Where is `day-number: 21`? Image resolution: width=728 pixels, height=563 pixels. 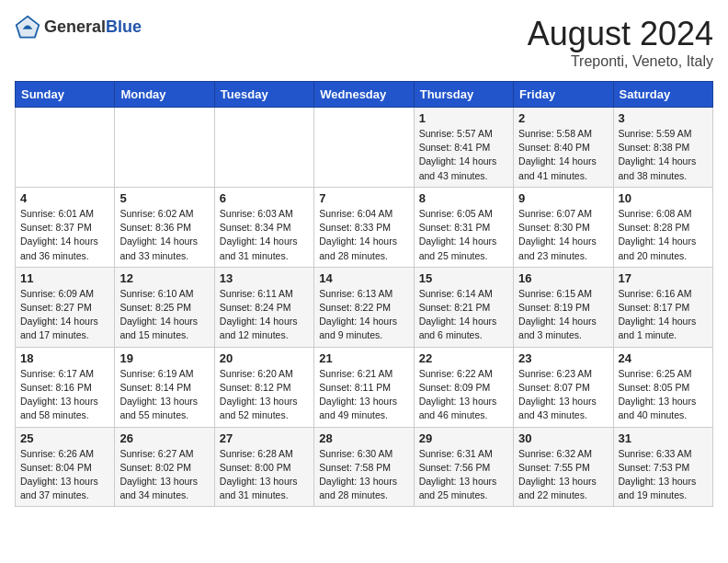 day-number: 21 is located at coordinates (364, 359).